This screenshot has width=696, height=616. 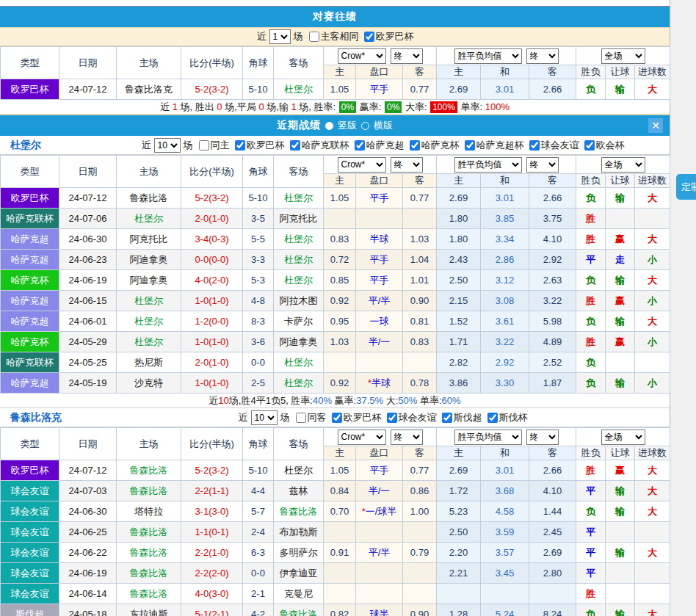 I want to click on score-cell: 2-0(1-0), so click(x=212, y=363).